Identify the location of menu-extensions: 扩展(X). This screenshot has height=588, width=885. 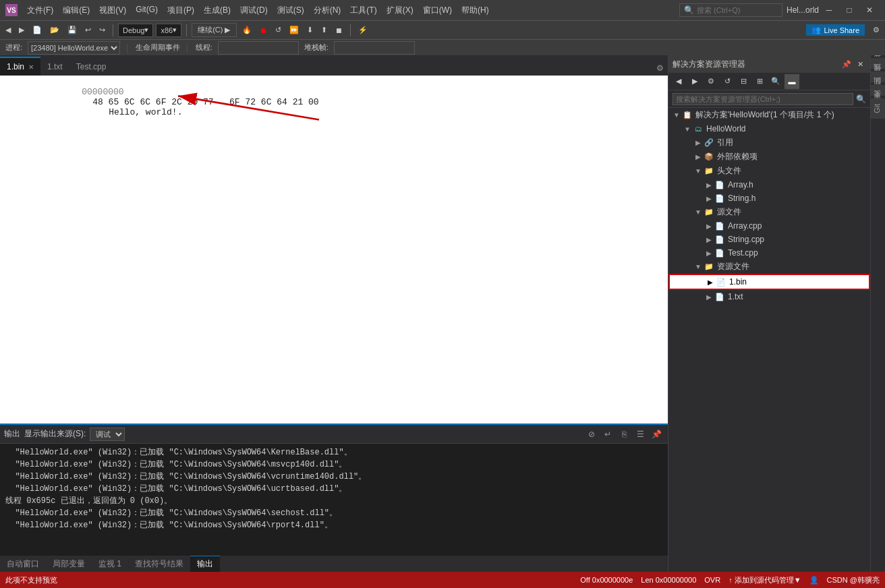
(400, 11).